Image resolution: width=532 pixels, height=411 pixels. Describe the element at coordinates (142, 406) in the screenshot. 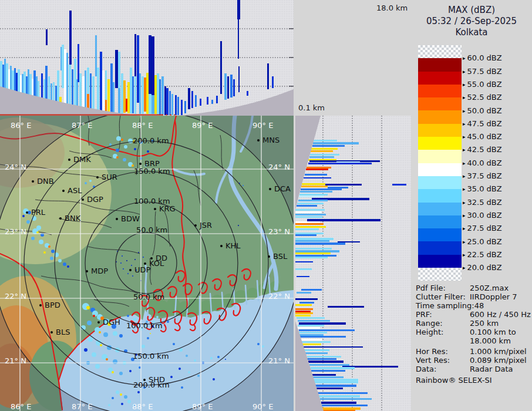

I see `lon-label: 88° E` at that location.